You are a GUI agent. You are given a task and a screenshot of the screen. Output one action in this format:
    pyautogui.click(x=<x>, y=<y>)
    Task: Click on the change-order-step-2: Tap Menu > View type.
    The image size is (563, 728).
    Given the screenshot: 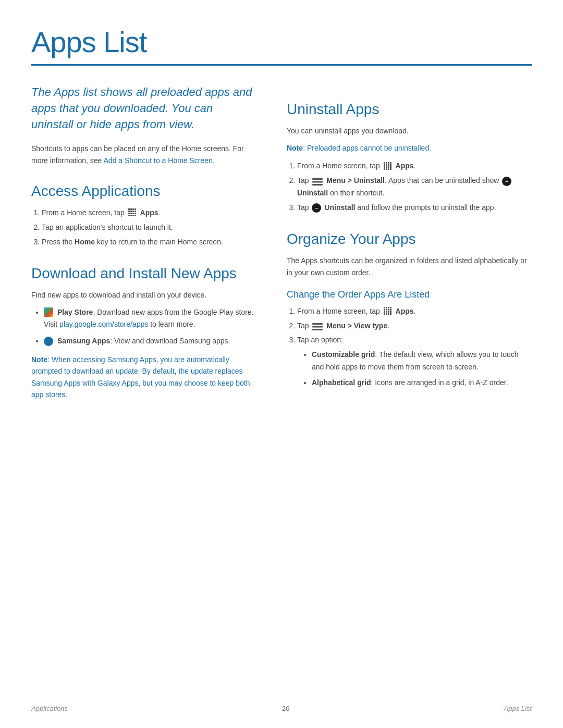 What is the action you would take?
    pyautogui.click(x=414, y=326)
    